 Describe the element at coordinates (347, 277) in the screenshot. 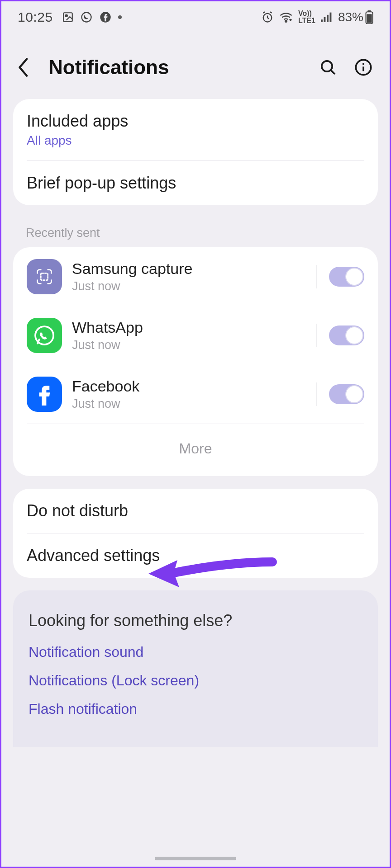

I see `toggle-samsung-capture` at that location.